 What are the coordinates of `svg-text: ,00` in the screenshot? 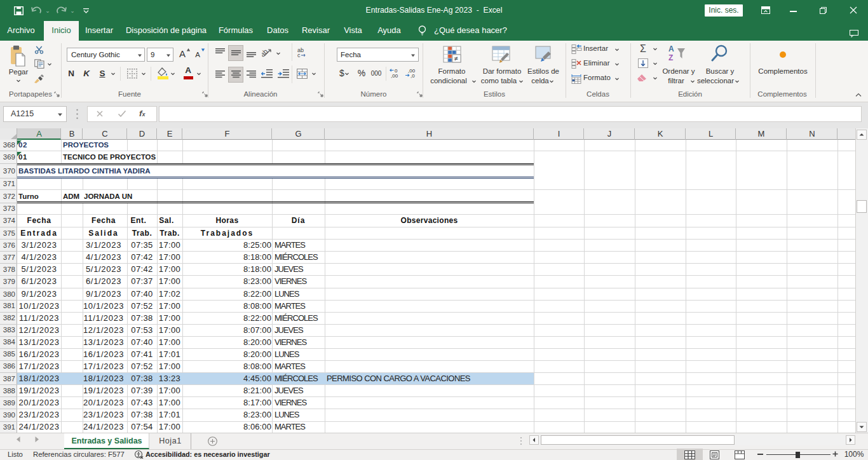 It's located at (395, 76).